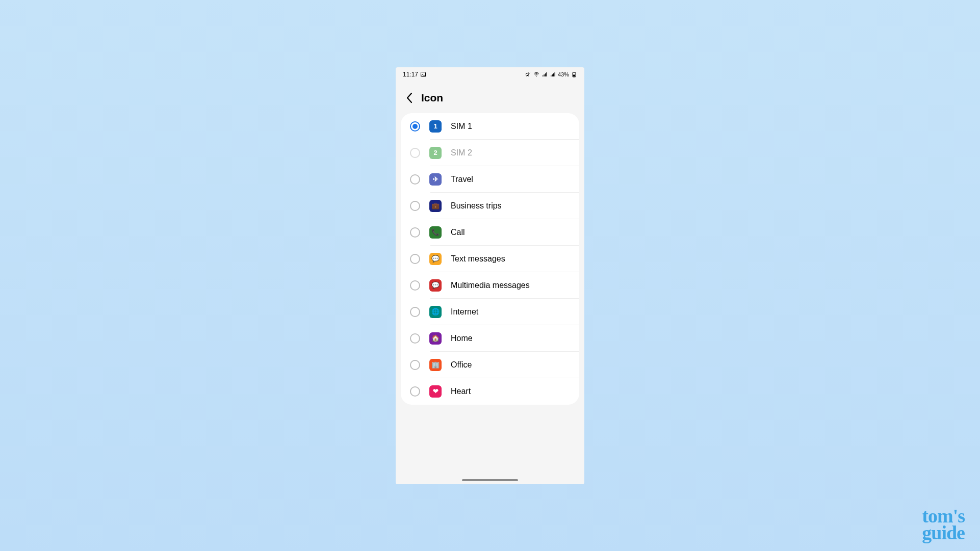 The height and width of the screenshot is (551, 980). Describe the element at coordinates (536, 74) in the screenshot. I see `wifi-icon` at that location.